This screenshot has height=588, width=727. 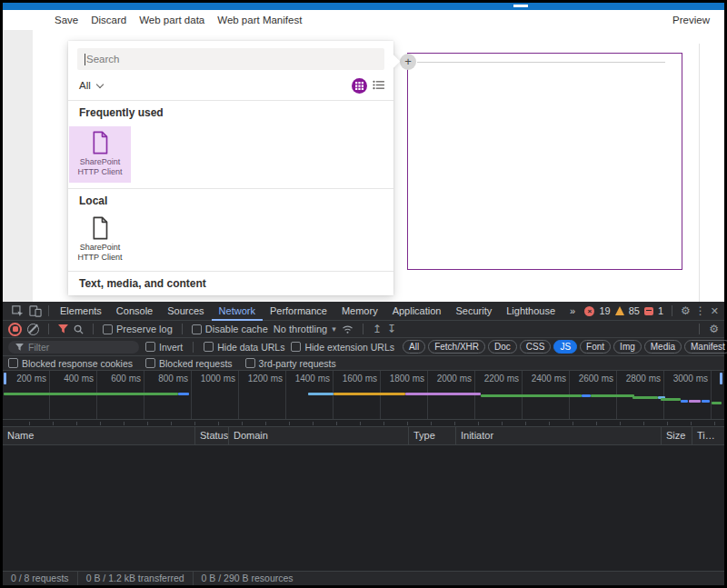 I want to click on filter-pill-all: All, so click(x=414, y=347).